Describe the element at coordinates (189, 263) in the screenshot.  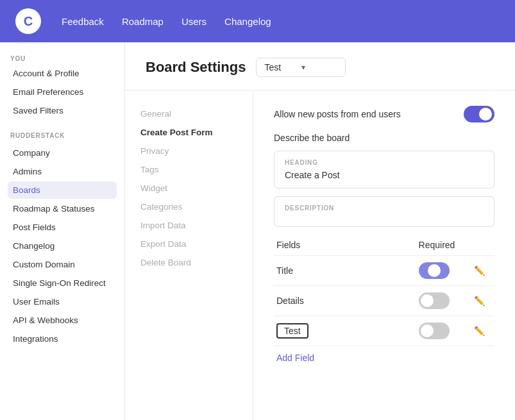
I see `subnav-delete: Delete Board` at that location.